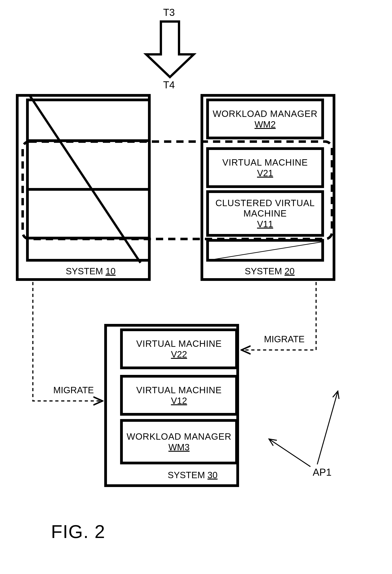 Image resolution: width=392 pixels, height=574 pixels. I want to click on system10-label: SYSTEM 10, so click(91, 271).